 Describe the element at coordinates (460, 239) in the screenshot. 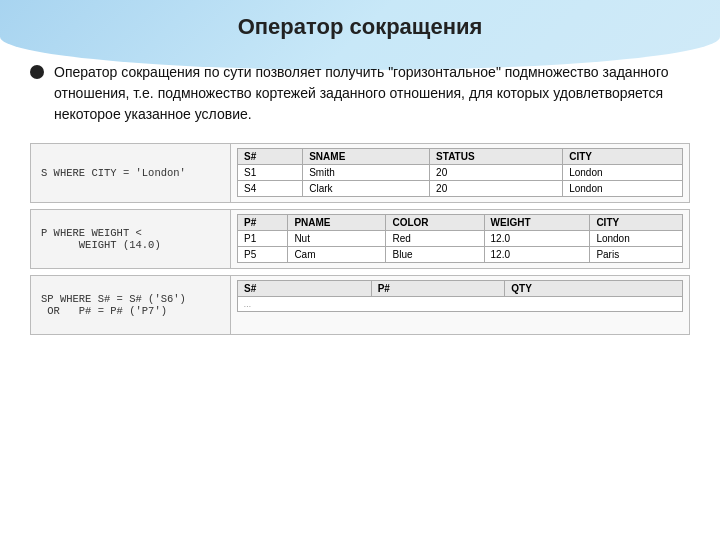

I see `result-cell-2: P# PNAME COLOR WEIGHT CITY P1 Nut Red 12` at that location.